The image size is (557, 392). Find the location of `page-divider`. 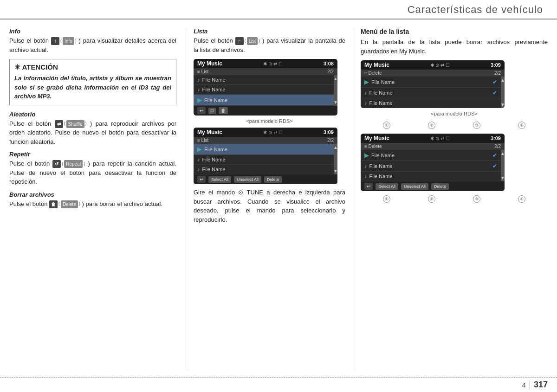

page-divider is located at coordinates (530, 385).